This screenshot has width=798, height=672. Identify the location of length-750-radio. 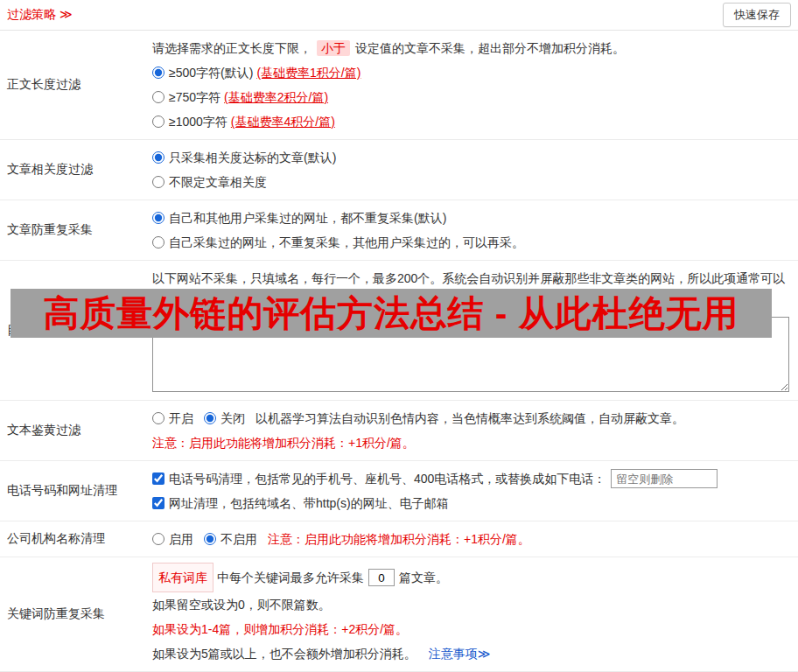
(158, 97).